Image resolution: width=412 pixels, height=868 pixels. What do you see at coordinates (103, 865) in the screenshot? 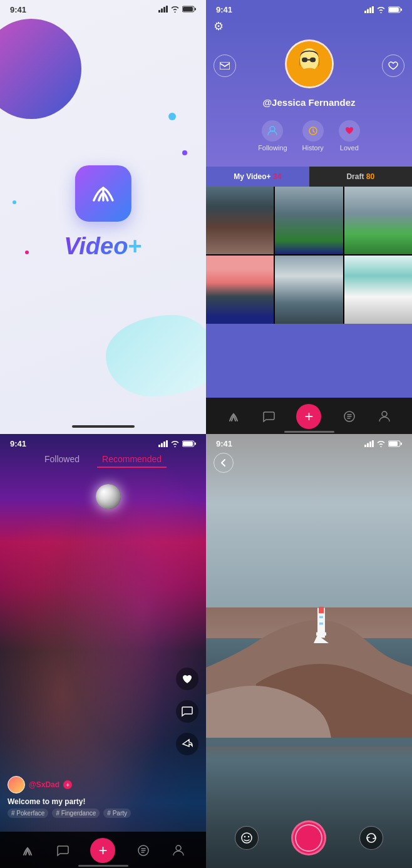
I see `home-indicator-feed` at bounding box center [103, 865].